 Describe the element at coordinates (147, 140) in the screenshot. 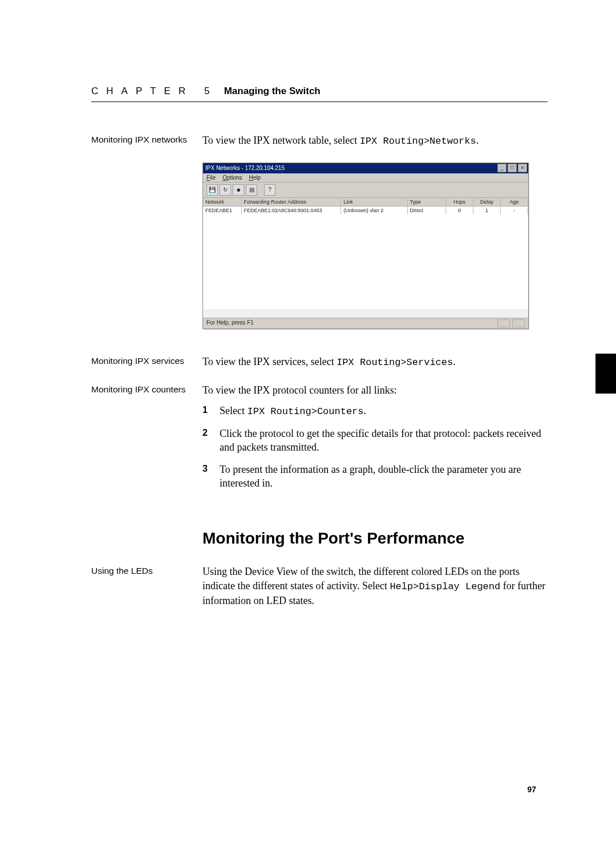

I see `side-label-ipx-networks: Monitoring IPX networks` at that location.